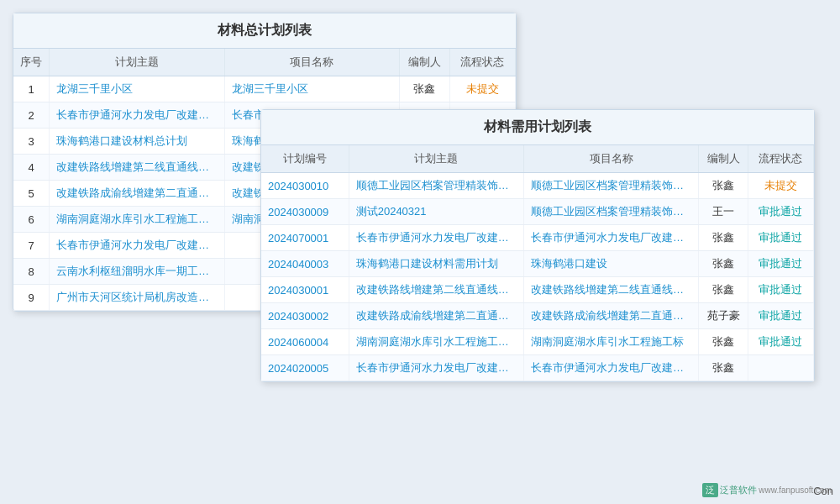  Describe the element at coordinates (312, 62) in the screenshot. I see `th-project: 项目名称` at that location.